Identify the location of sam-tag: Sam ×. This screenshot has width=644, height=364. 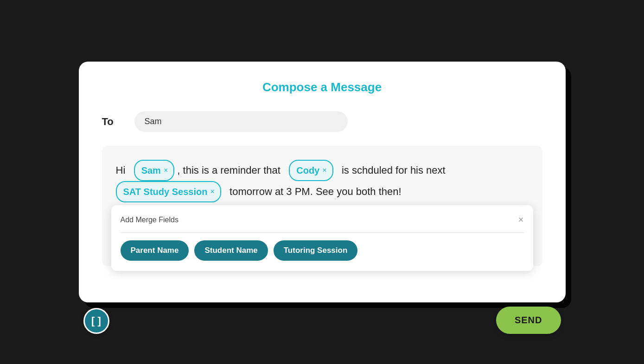
(154, 170).